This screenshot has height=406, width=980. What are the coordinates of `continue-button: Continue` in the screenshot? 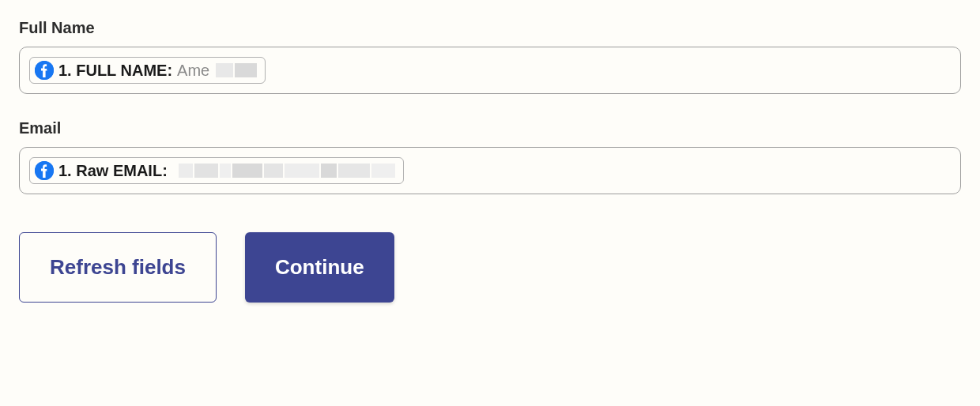 It's located at (319, 267).